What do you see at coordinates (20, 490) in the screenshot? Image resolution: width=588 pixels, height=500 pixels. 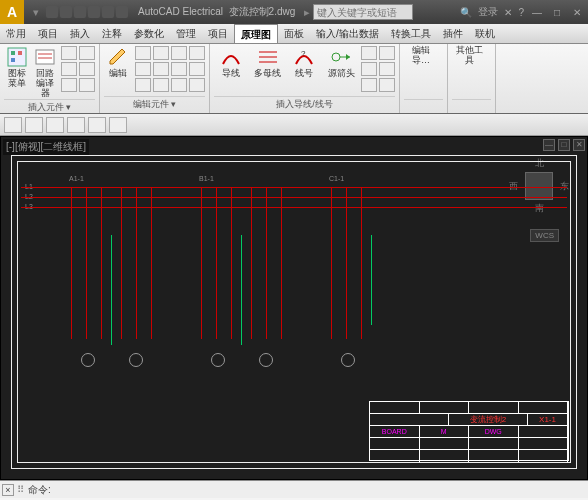 I see `cmd-handle-icon: ⠿` at bounding box center [20, 490].